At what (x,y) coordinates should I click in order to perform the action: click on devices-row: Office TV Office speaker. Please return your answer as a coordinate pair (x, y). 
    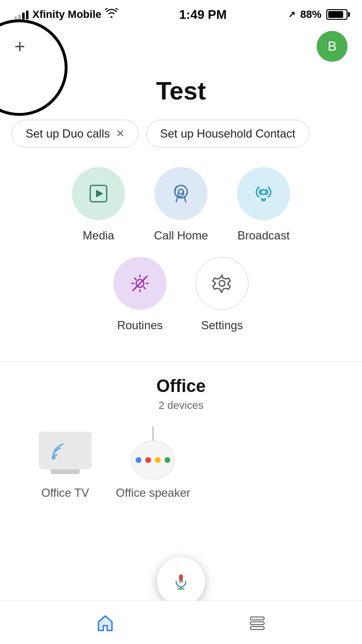
    Looking at the image, I should click on (181, 463).